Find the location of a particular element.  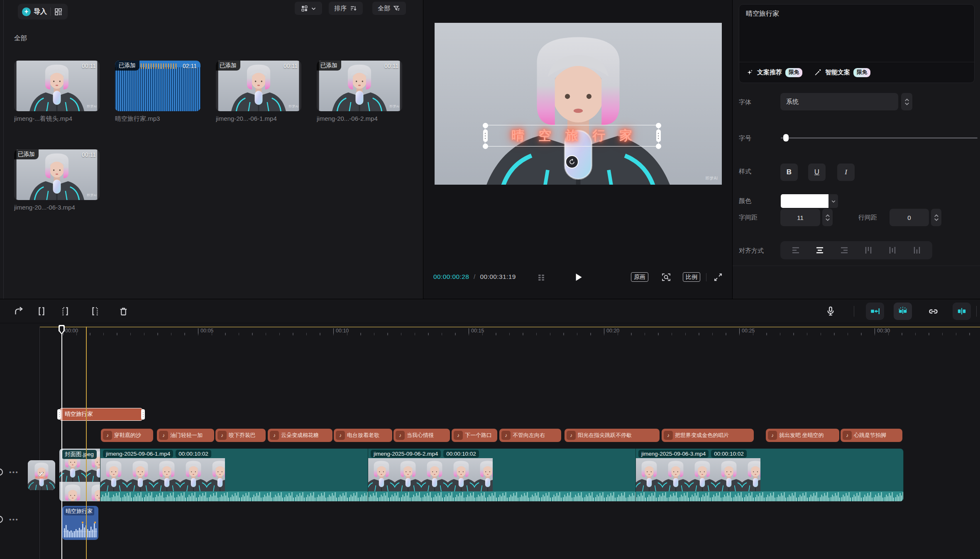

split-button is located at coordinates (42, 311).